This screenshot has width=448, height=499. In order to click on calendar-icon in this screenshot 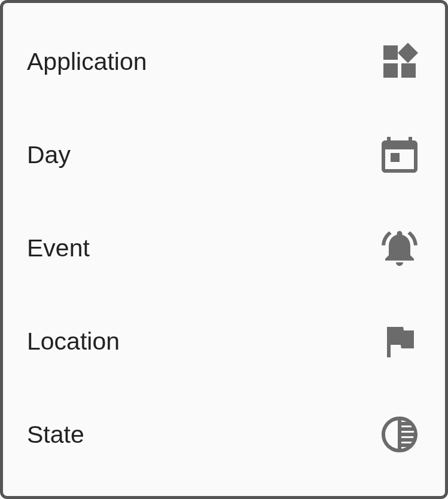, I will do `click(400, 155)`.